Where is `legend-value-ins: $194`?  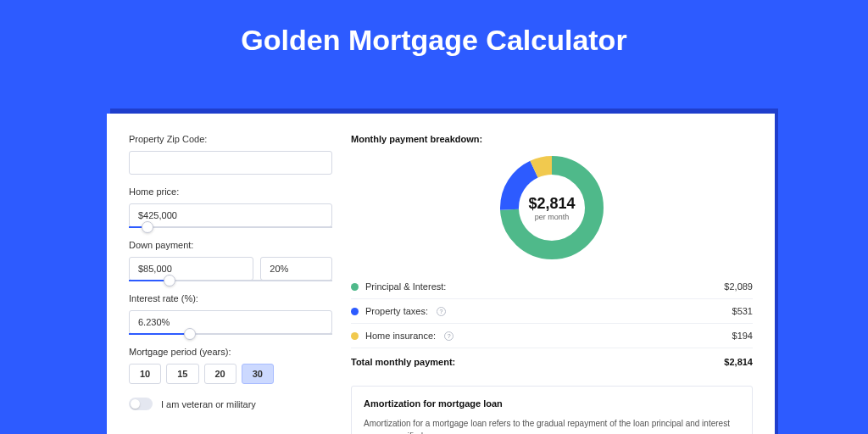
legend-value-ins: $194 is located at coordinates (743, 336).